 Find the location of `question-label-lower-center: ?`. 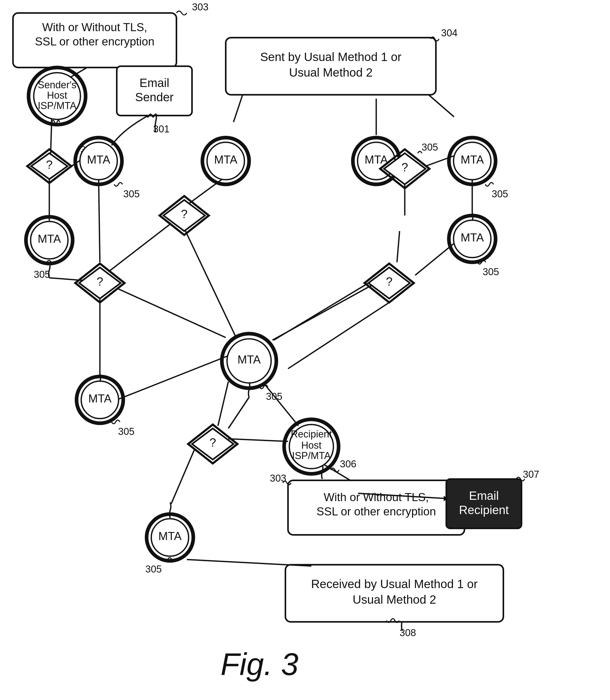

question-label-lower-center: ? is located at coordinates (213, 442).